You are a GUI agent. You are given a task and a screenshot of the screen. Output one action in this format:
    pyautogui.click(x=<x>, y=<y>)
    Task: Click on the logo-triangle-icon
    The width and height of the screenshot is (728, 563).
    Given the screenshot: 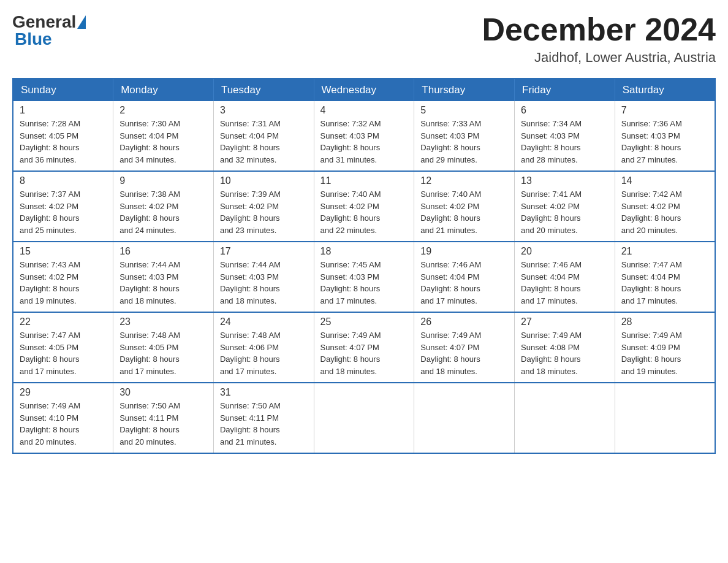 What is the action you would take?
    pyautogui.click(x=82, y=22)
    